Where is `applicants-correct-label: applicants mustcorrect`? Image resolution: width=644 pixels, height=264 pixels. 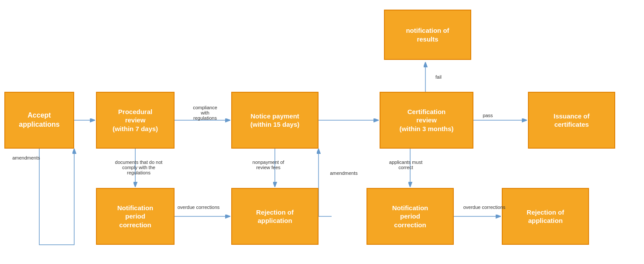
applicants-correct-label: applicants mustcorrect is located at coordinates (406, 165).